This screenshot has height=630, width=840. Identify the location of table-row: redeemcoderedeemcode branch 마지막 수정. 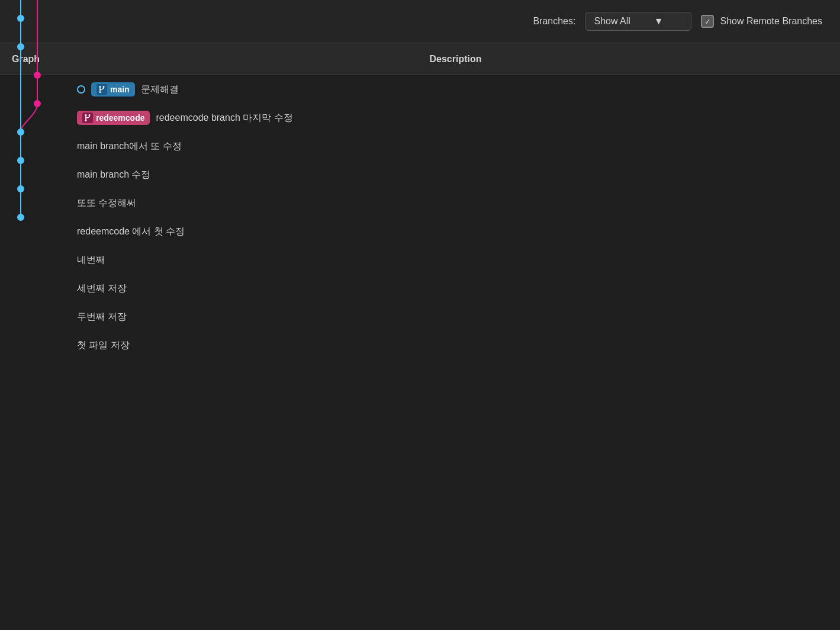
(420, 118).